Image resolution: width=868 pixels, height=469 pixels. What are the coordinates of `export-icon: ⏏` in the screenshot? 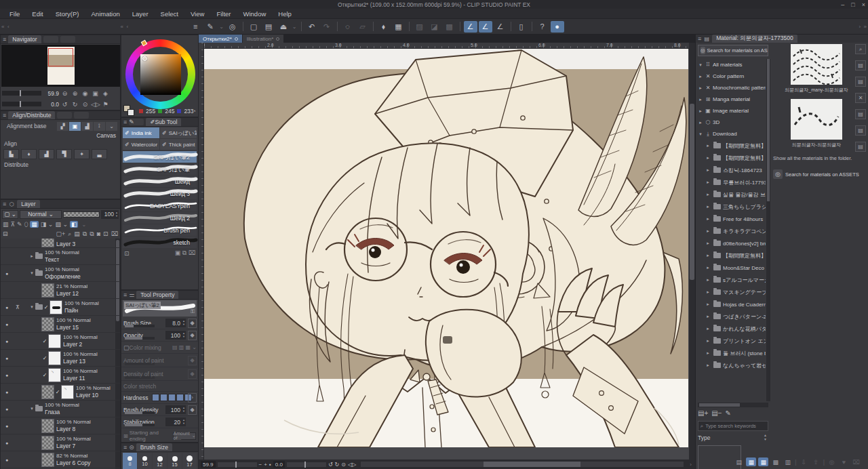 It's located at (283, 27).